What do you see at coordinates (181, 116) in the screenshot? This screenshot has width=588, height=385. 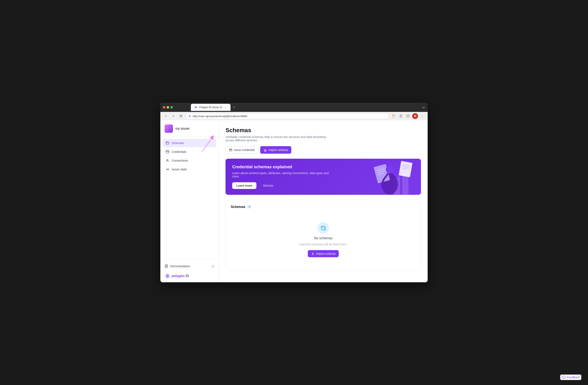 I see `reload-button` at bounding box center [181, 116].